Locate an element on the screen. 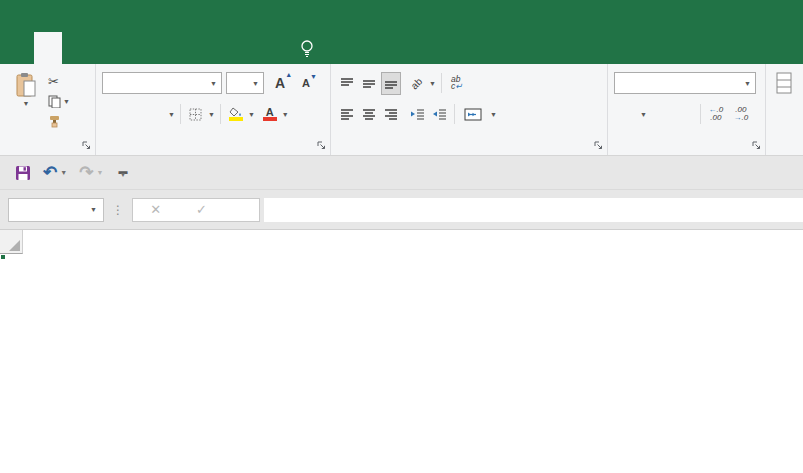  percent-style-button is located at coordinates (663, 114).